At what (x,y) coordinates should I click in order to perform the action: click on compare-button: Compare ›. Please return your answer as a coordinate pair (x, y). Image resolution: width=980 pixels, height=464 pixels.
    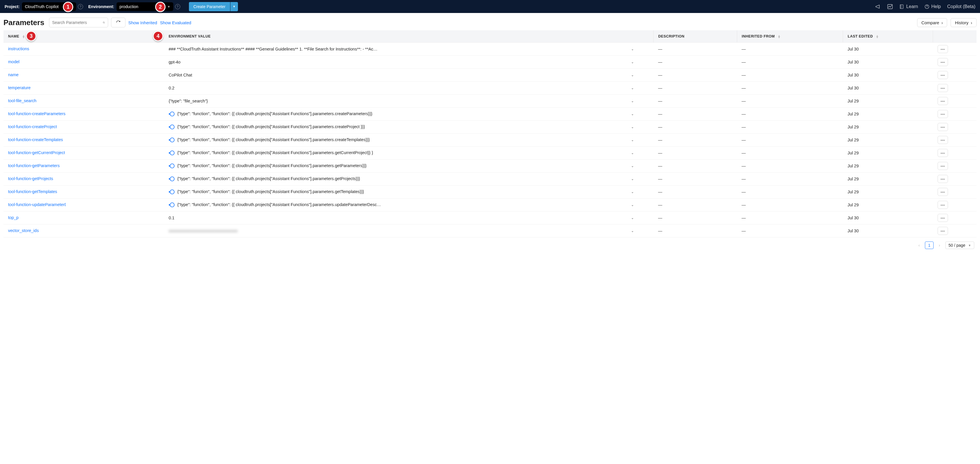
    Looking at the image, I should click on (932, 23).